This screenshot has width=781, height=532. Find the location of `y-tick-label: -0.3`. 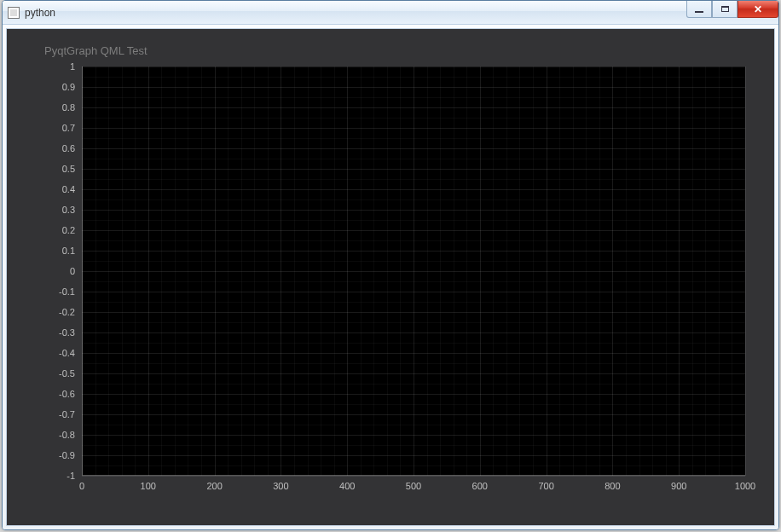

y-tick-label: -0.3 is located at coordinates (67, 332).